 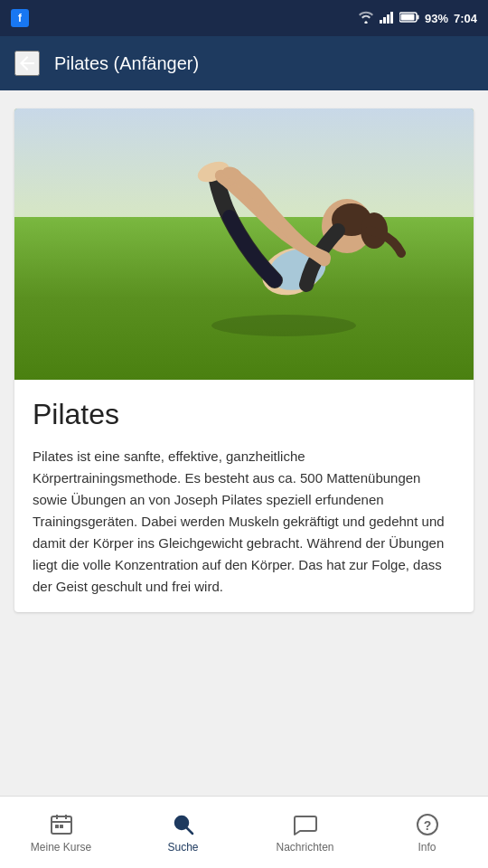 What do you see at coordinates (293, 240) in the screenshot?
I see `person-illustration` at bounding box center [293, 240].